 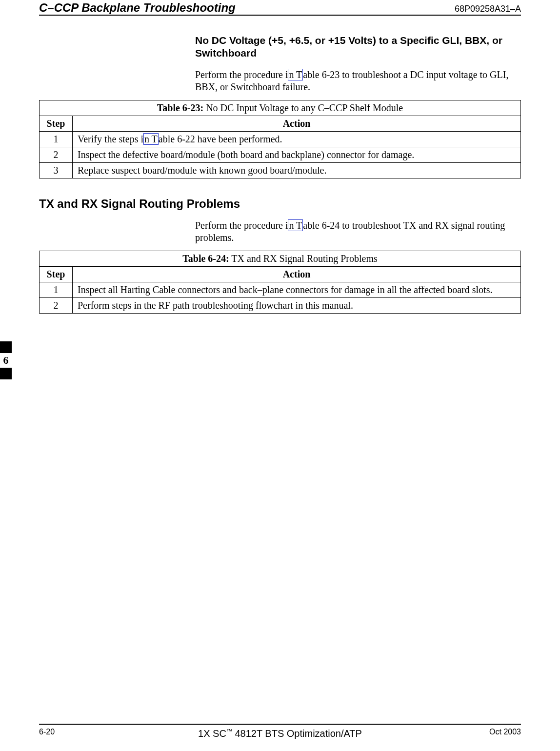 What do you see at coordinates (358, 81) in the screenshot?
I see `section1-paragraph: Perform the procedure in Table 6-23 to t…` at bounding box center [358, 81].